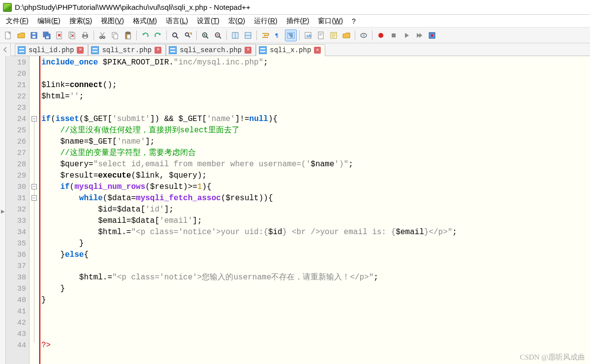  What do you see at coordinates (331, 21) in the screenshot?
I see `menu-W: 窗口(W)` at bounding box center [331, 21].